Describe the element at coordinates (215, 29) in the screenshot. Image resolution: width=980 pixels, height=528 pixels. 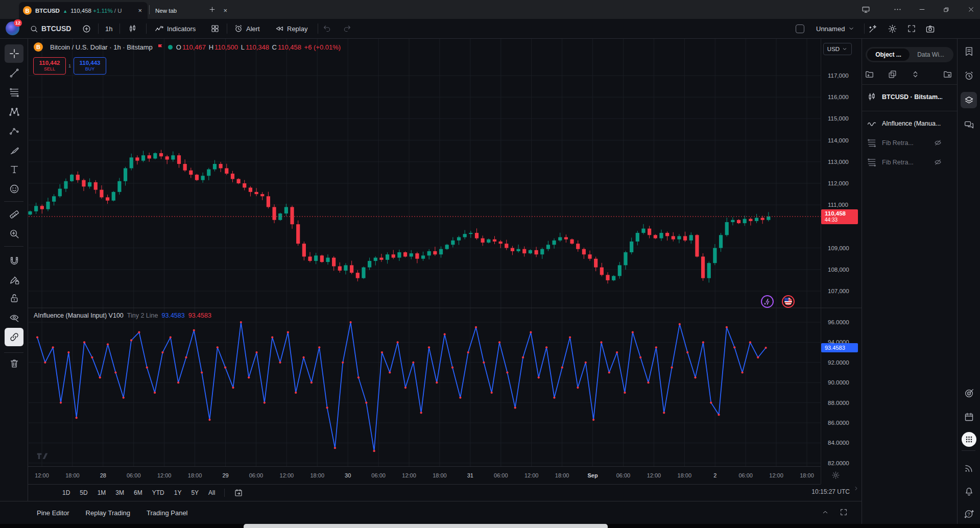
I see `indicator-templates-button` at that location.